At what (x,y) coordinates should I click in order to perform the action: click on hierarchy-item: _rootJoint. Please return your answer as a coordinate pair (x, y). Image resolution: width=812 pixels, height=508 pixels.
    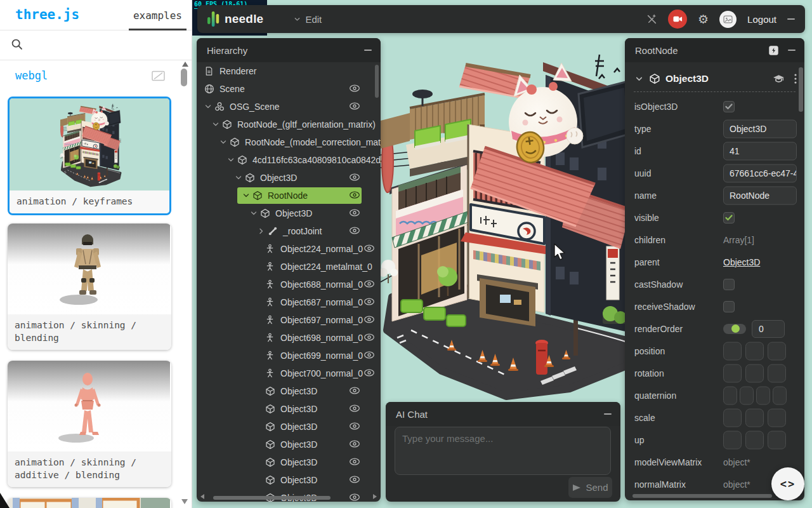
    Looking at the image, I should click on (289, 231).